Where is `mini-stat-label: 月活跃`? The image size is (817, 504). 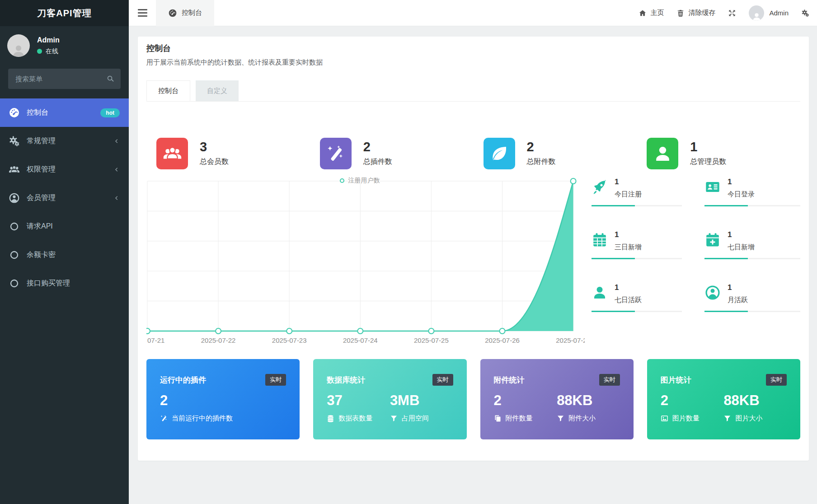 mini-stat-label: 月活跃 is located at coordinates (737, 300).